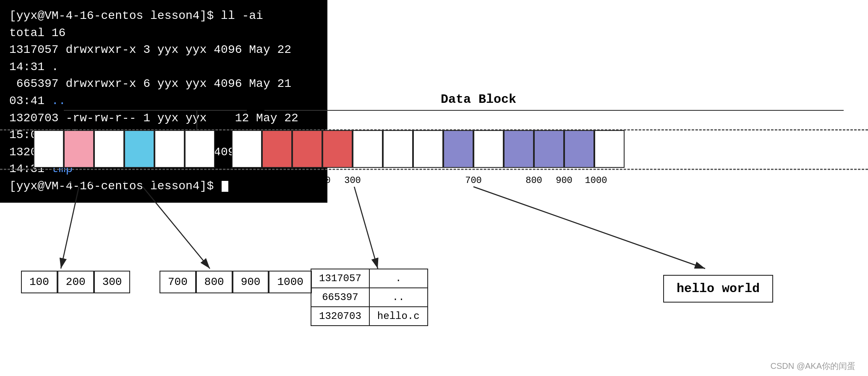 This screenshot has width=868, height=376. What do you see at coordinates (434, 170) in the screenshot?
I see `dashed-line-bottom` at bounding box center [434, 170].